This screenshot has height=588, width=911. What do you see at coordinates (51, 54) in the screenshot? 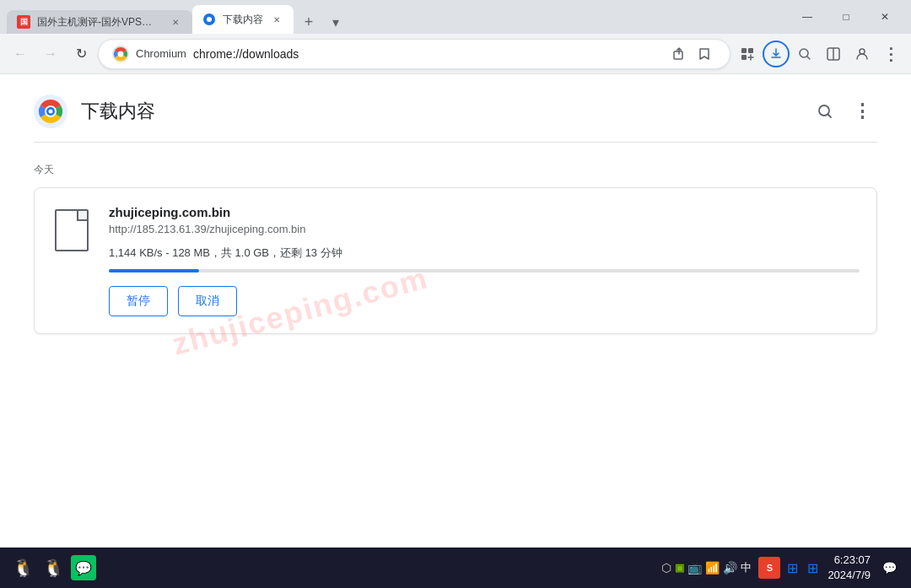
I see `forward-button: →` at bounding box center [51, 54].